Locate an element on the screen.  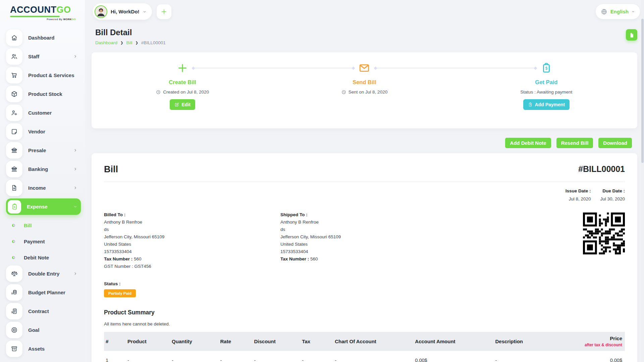
bill-number: #BILL00001 is located at coordinates (602, 169).